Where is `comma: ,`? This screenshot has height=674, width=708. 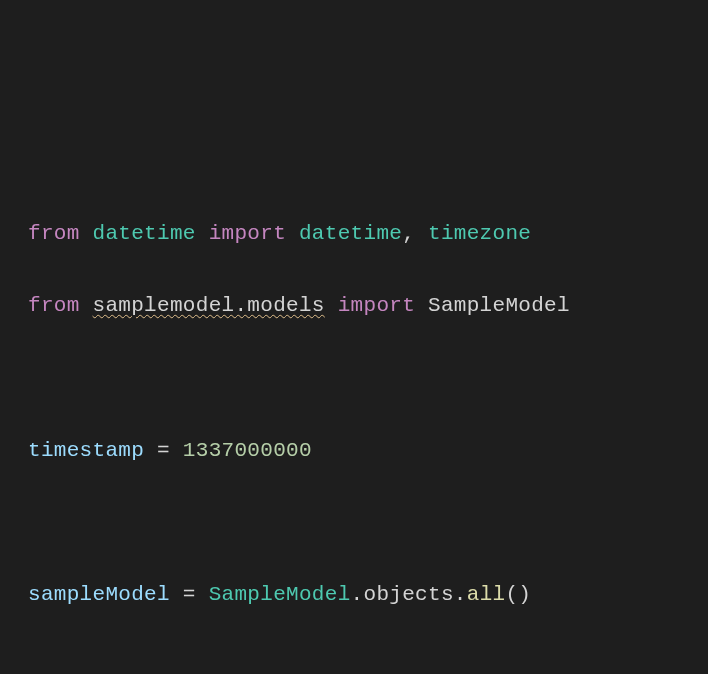 comma: , is located at coordinates (408, 234).